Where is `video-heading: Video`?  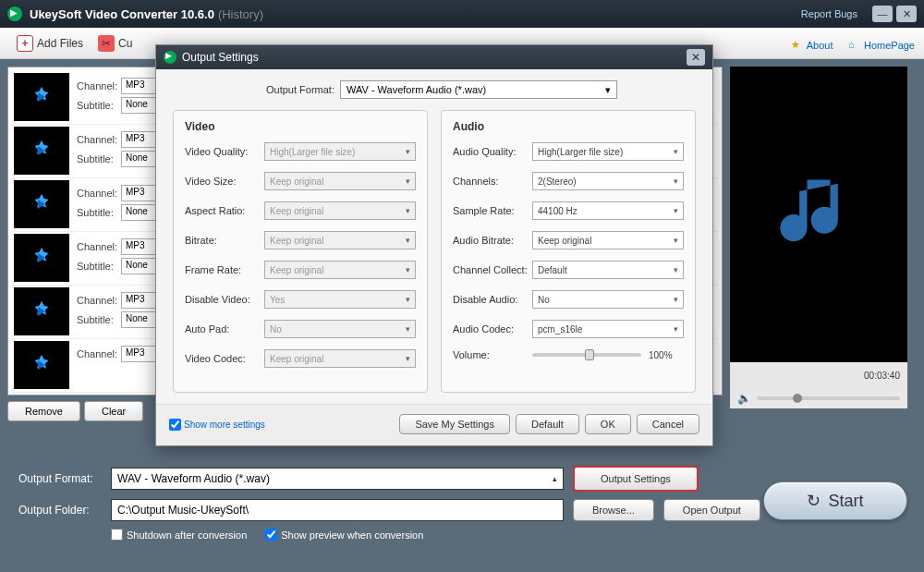
video-heading: Video is located at coordinates (300, 127).